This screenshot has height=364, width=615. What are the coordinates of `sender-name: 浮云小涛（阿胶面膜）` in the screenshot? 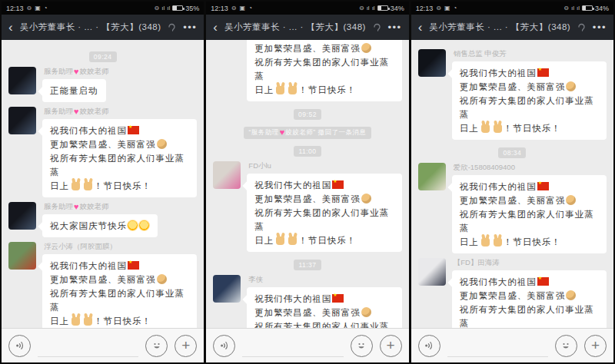 It's located at (120, 247).